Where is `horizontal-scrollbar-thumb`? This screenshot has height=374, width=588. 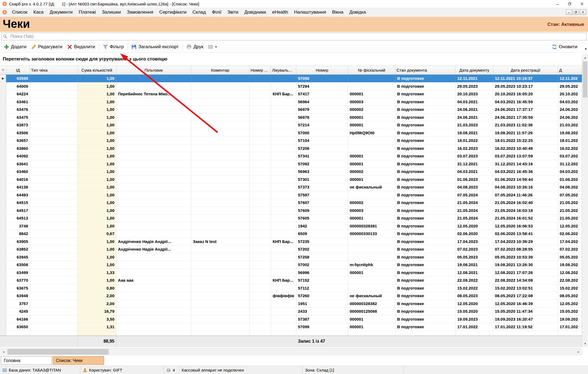 horizontal-scrollbar-thumb is located at coordinates (58, 352).